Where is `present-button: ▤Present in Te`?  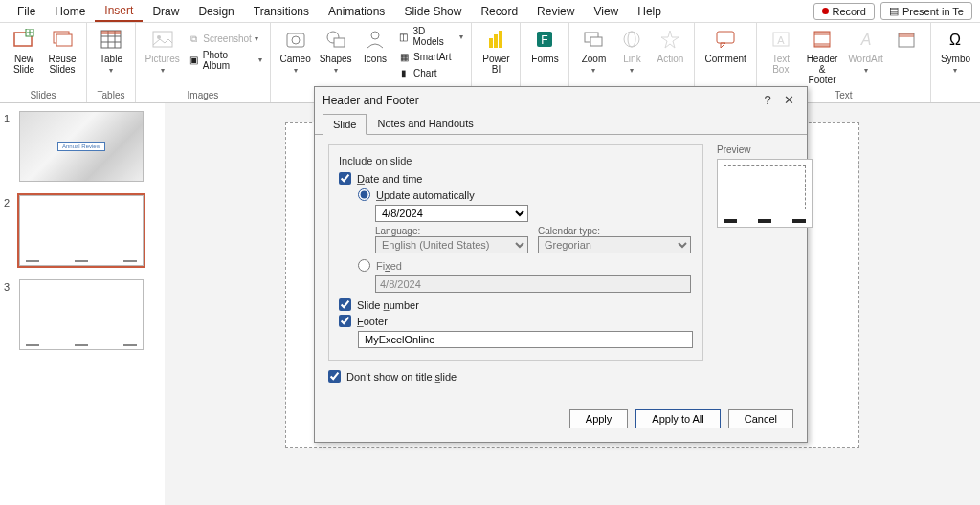
present-button: ▤Present in Te is located at coordinates (926, 11).